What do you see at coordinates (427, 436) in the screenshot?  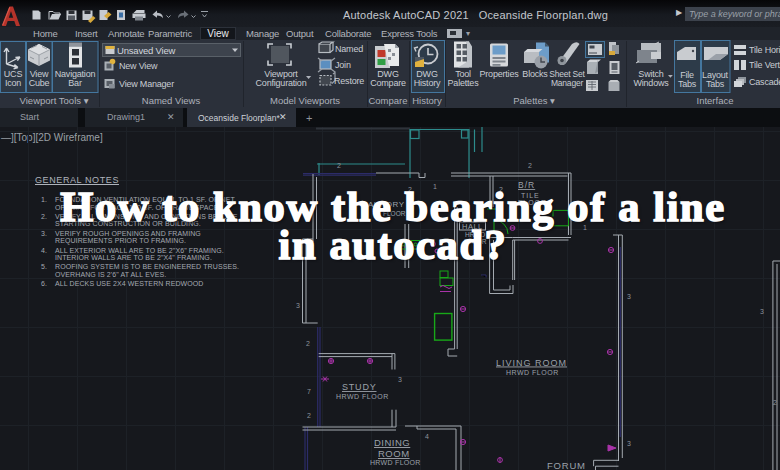 I see `svg-text: 4` at bounding box center [427, 436].